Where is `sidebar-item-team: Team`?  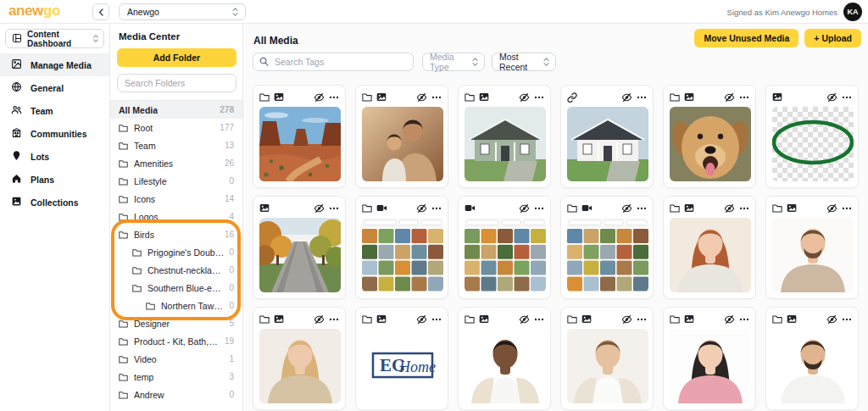
sidebar-item-team: Team is located at coordinates (54, 110).